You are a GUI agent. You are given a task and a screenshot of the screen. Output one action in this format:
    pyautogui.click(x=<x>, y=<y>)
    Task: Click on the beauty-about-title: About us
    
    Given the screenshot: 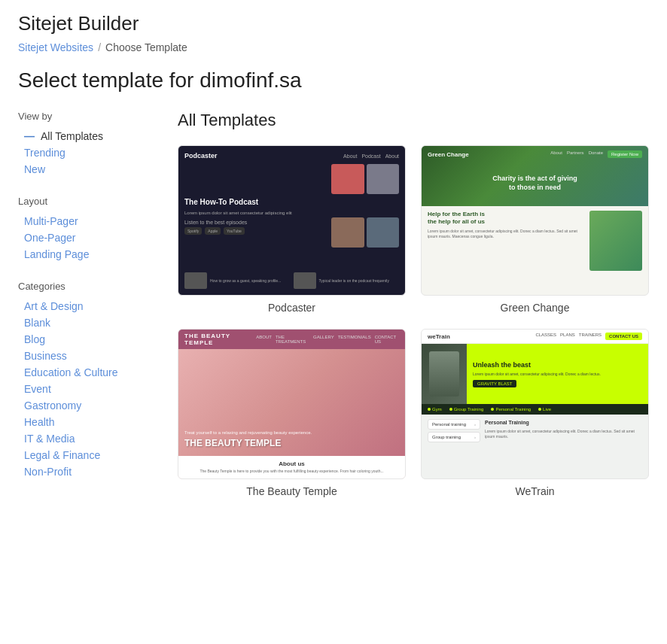 What is the action you would take?
    pyautogui.click(x=292, y=463)
    